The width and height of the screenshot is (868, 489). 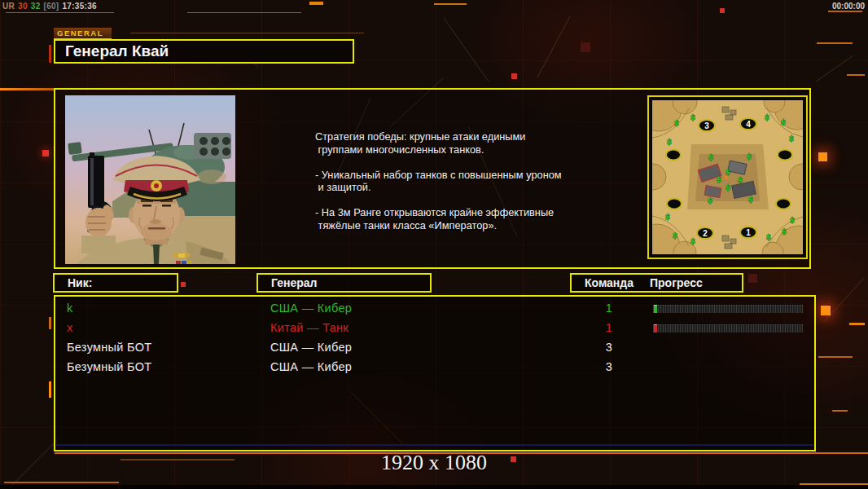 What do you see at coordinates (434, 487) in the screenshot?
I see `bottom-strip` at bounding box center [434, 487].